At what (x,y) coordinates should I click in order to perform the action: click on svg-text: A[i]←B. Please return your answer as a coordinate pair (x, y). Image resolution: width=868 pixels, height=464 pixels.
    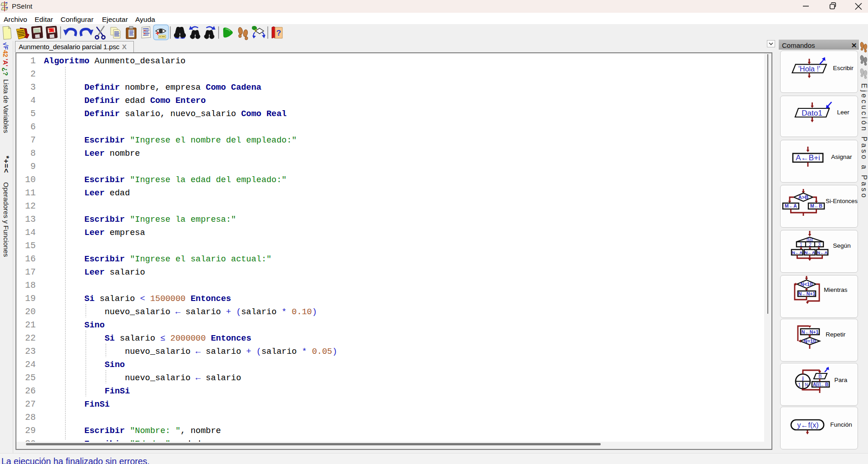
    Looking at the image, I should click on (821, 384).